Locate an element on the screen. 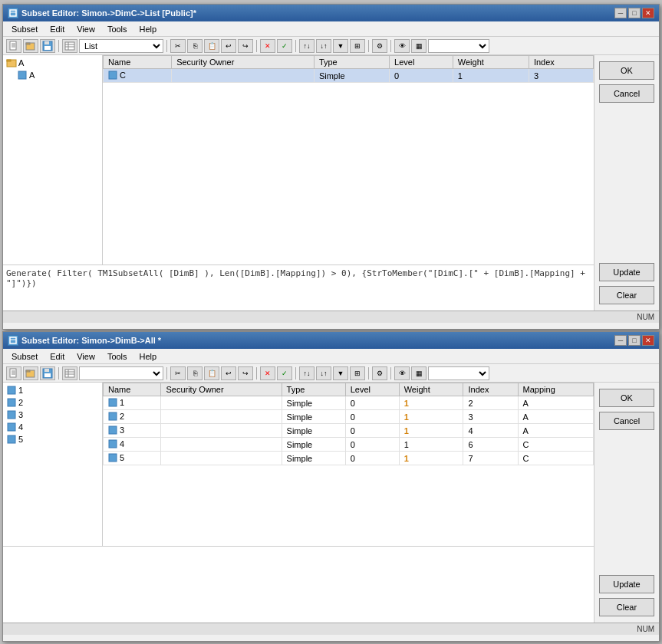 The image size is (662, 644). table-row: C Simple 0 1 3 is located at coordinates (348, 76).